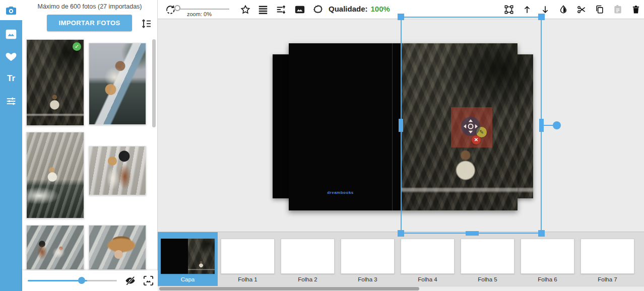 This screenshot has height=291, width=644. What do you see at coordinates (73, 281) in the screenshot?
I see `thumbnail-size-slider` at bounding box center [73, 281].